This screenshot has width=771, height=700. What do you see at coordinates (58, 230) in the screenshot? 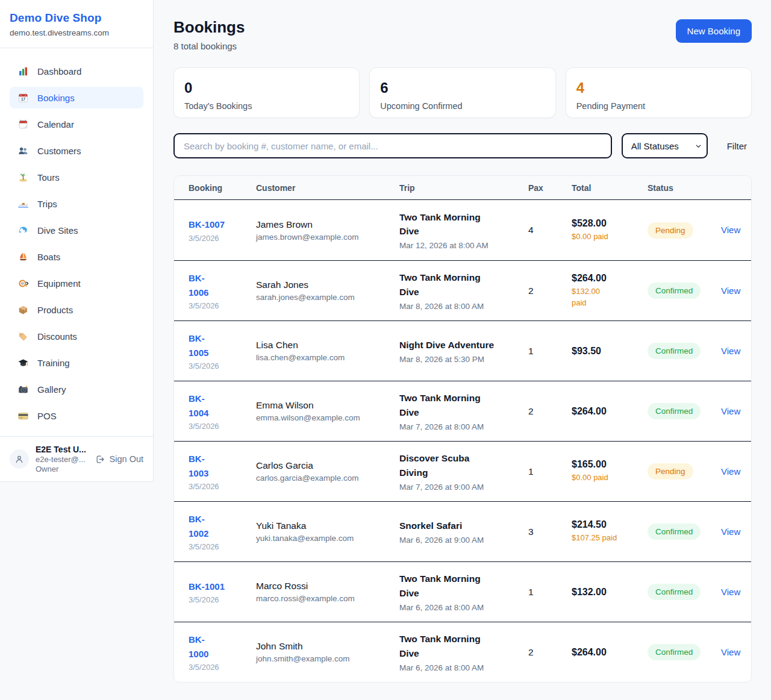
I see `sidebar-item-label: Dive Sites` at bounding box center [58, 230].